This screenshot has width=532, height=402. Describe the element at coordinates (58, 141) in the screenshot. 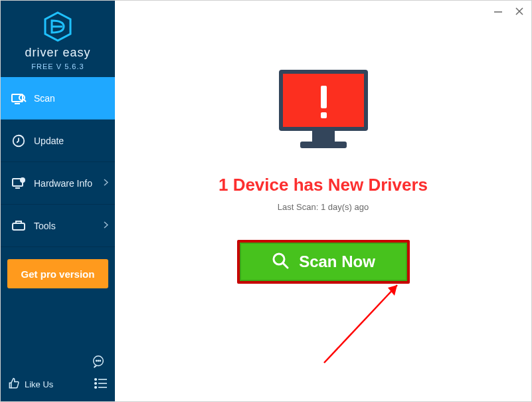

I see `sidebar-item-update: Update` at that location.